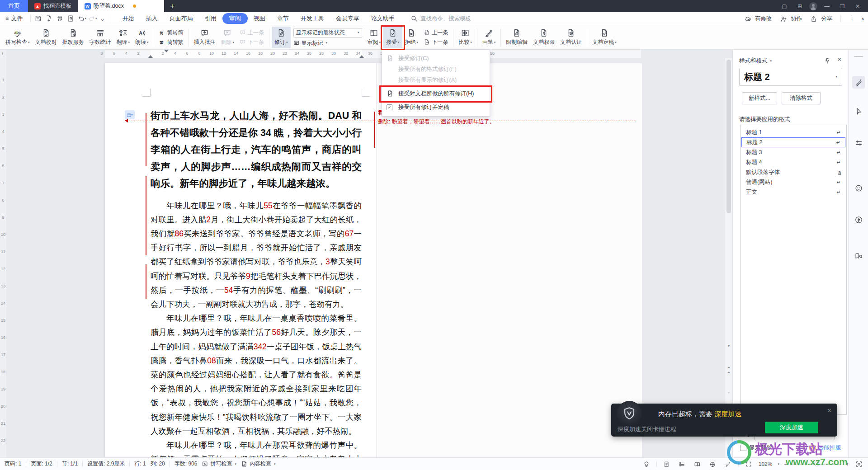 This screenshot has width=868, height=470. Describe the element at coordinates (130, 115) in the screenshot. I see `paragraph-style-icon: ▤▾` at that location.